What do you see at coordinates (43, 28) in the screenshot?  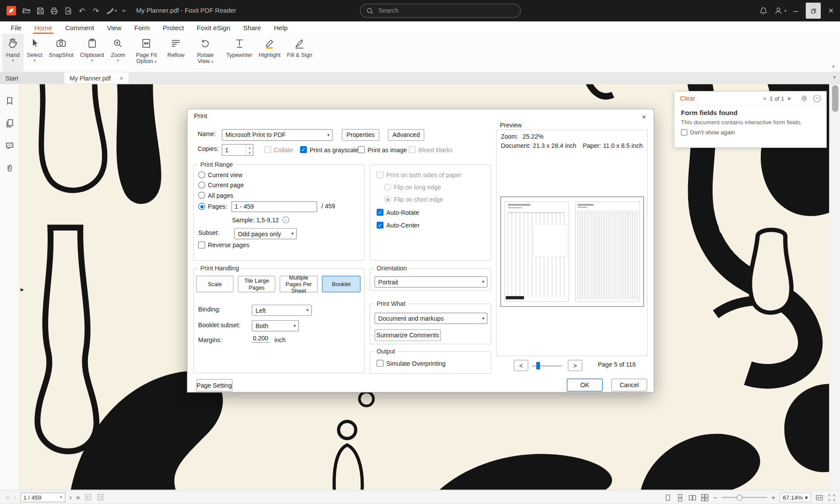 I see `menu-home: Home` at bounding box center [43, 28].